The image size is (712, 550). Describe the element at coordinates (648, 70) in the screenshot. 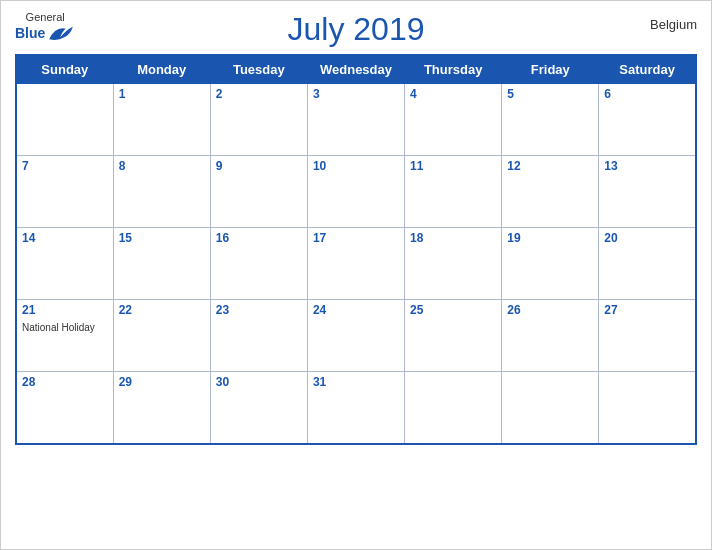

I see `header-saturday: Saturday` at that location.